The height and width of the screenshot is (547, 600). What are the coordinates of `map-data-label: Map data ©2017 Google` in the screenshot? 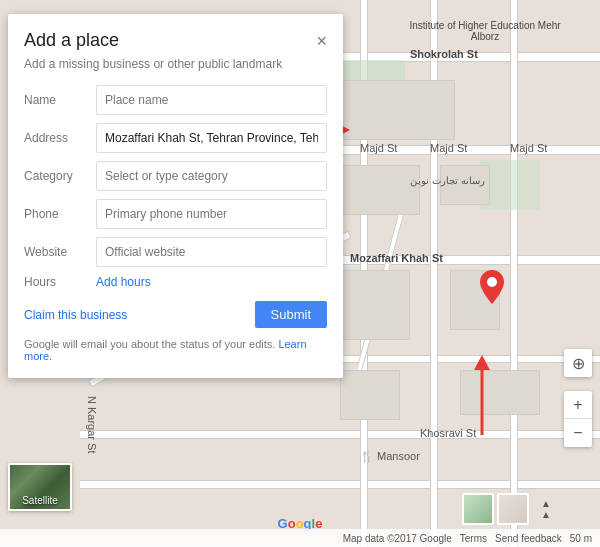 It's located at (398, 538).